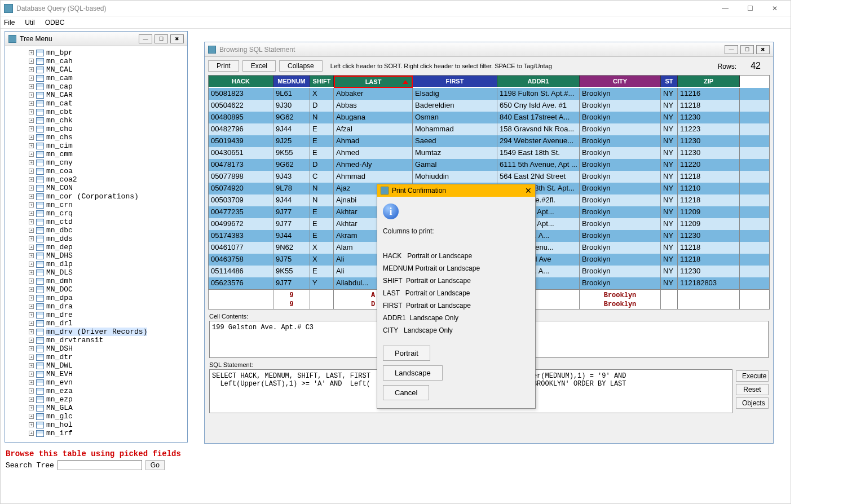 This screenshot has height=504, width=843. What do you see at coordinates (455, 177) in the screenshot?
I see `cell: Mohiuddin` at bounding box center [455, 177].